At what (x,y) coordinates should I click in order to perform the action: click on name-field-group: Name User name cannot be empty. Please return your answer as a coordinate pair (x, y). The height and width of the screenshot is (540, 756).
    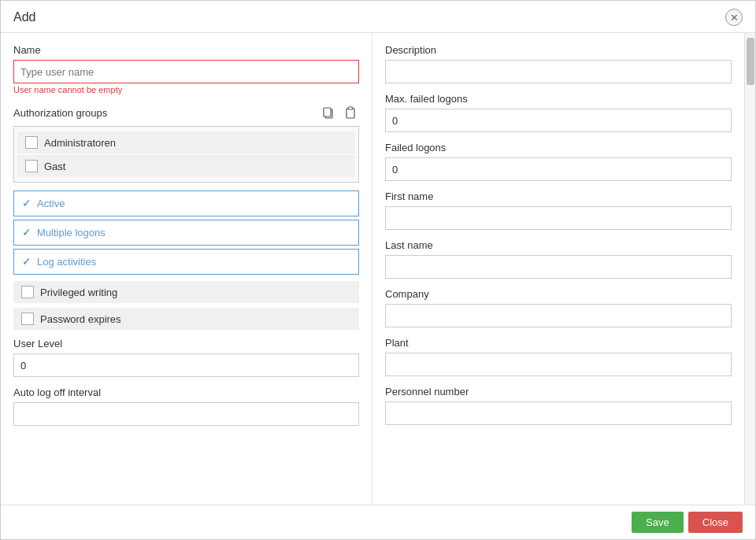
    Looking at the image, I should click on (186, 69).